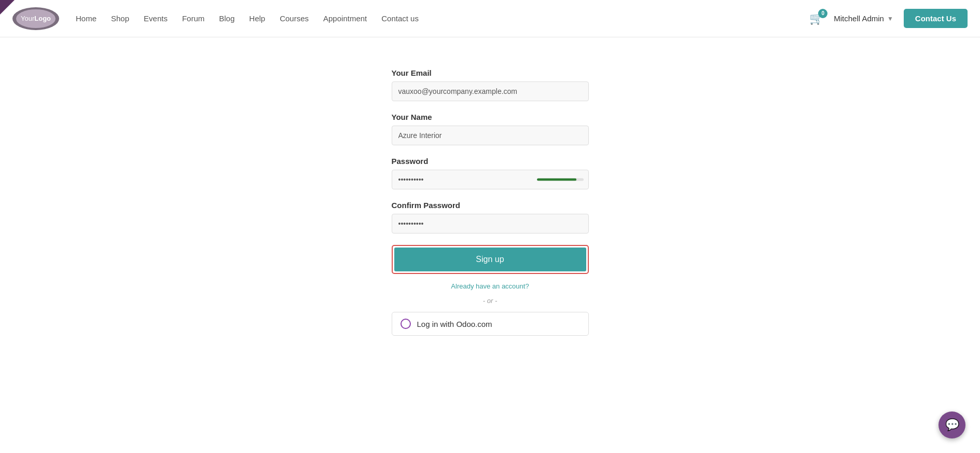  I want to click on signup-btn-wrap: Sign up, so click(490, 259).